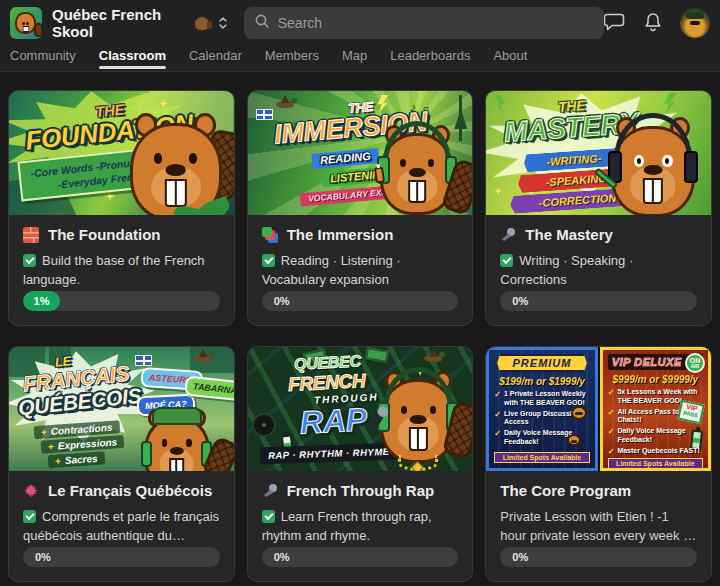 The height and width of the screenshot is (586, 720). Describe the element at coordinates (430, 54) in the screenshot. I see `nav-tab-leaderboards: Leaderboards` at that location.